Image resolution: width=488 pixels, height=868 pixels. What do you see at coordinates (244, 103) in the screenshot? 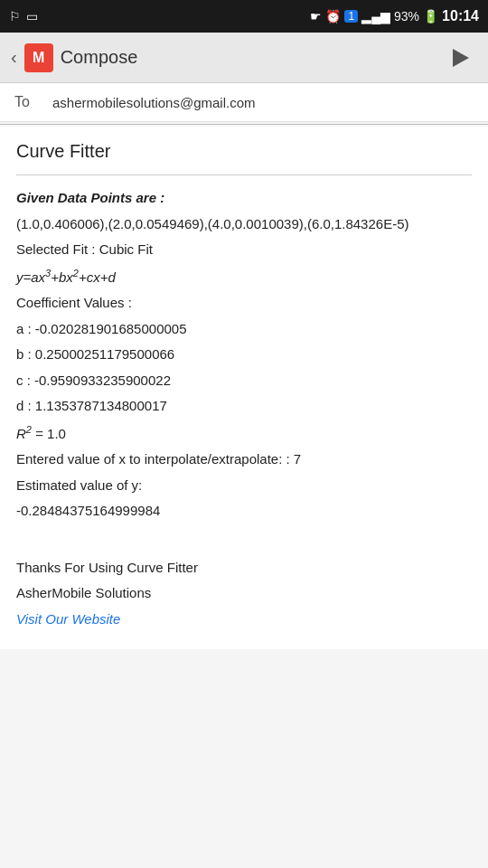
I see `to-row: To` at bounding box center [244, 103].